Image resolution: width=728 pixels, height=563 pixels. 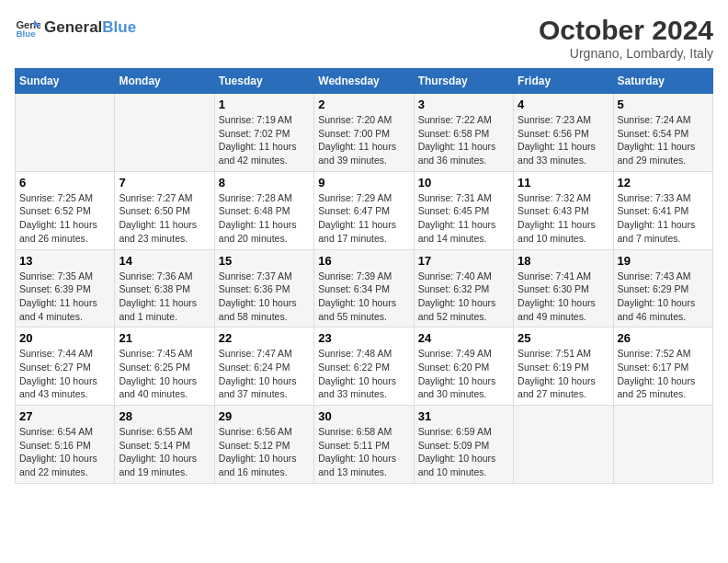 I want to click on week-row-3: 13Sunrise: 7:35 AM Sunset: 6:39 PM Dayli…, so click(x=364, y=289).